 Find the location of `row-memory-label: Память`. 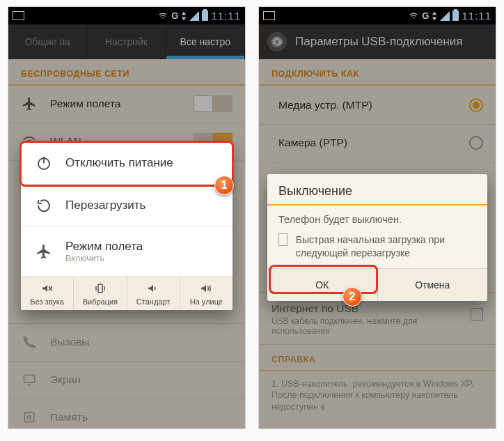

row-memory-label: Память is located at coordinates (141, 417).